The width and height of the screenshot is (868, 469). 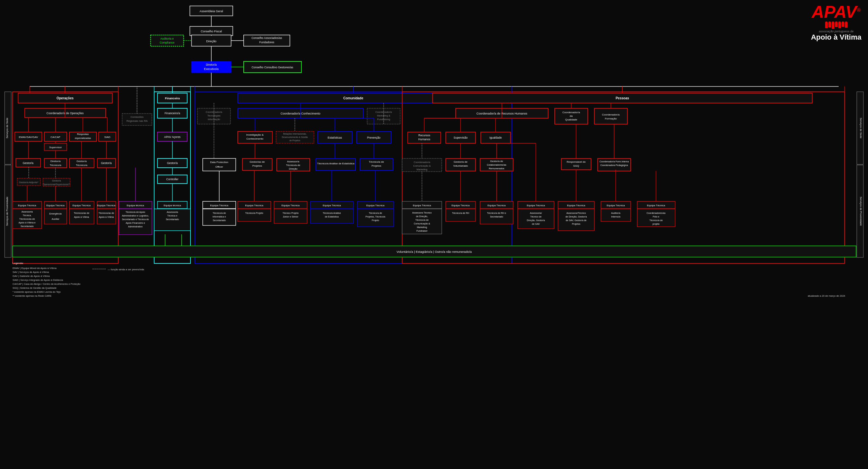 I want to click on svg-text: SIAD, so click(x=107, y=137).